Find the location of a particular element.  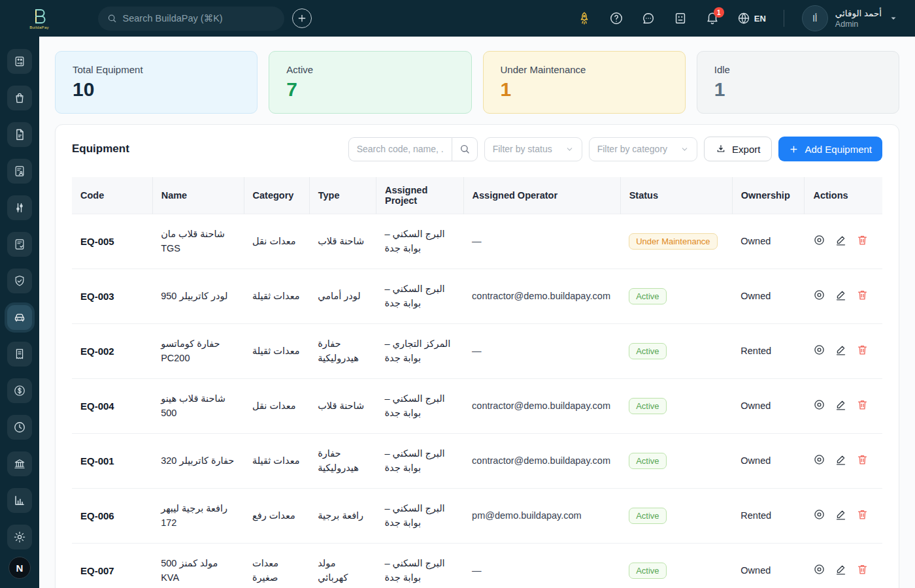

user-menu: أا أحمد الوفائي Admin is located at coordinates (850, 18).